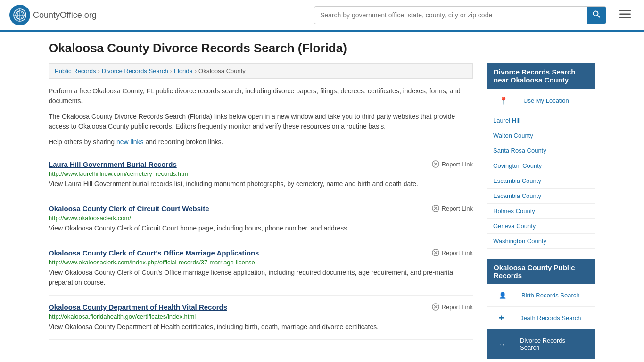 The image size is (644, 362). What do you see at coordinates (154, 253) in the screenshot?
I see `result-title-2: Okaloosa County Clerk of Court's Office …` at bounding box center [154, 253].